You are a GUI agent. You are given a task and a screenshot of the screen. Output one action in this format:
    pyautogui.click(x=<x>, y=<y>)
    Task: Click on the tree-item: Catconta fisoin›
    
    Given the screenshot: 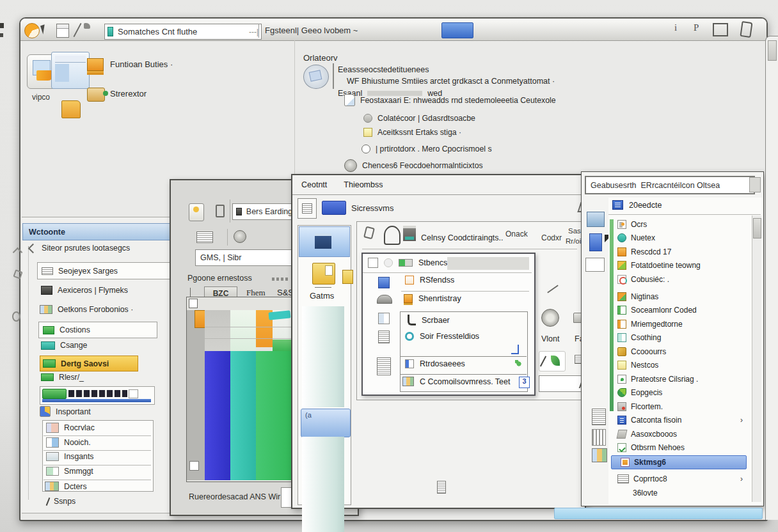 What is the action you would take?
    pyautogui.click(x=680, y=420)
    